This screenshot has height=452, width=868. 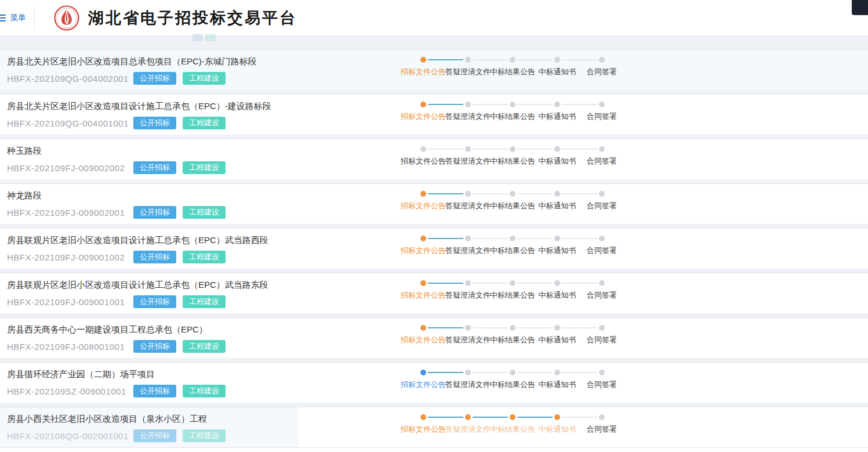 I want to click on project-title: 房县北关片区老旧小区改造项目总承包项目（EPC)-东城门路标段, so click(x=206, y=62).